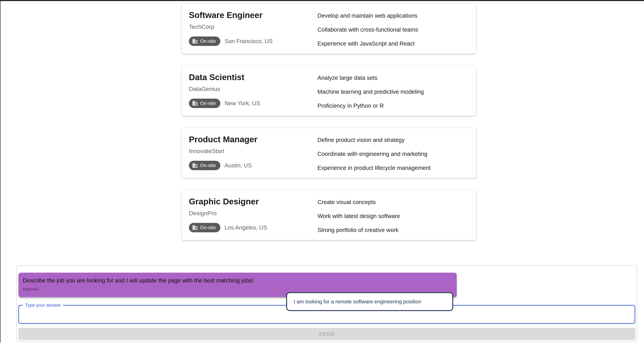 This screenshot has width=644, height=347. I want to click on job-title: Product Manager, so click(253, 139).